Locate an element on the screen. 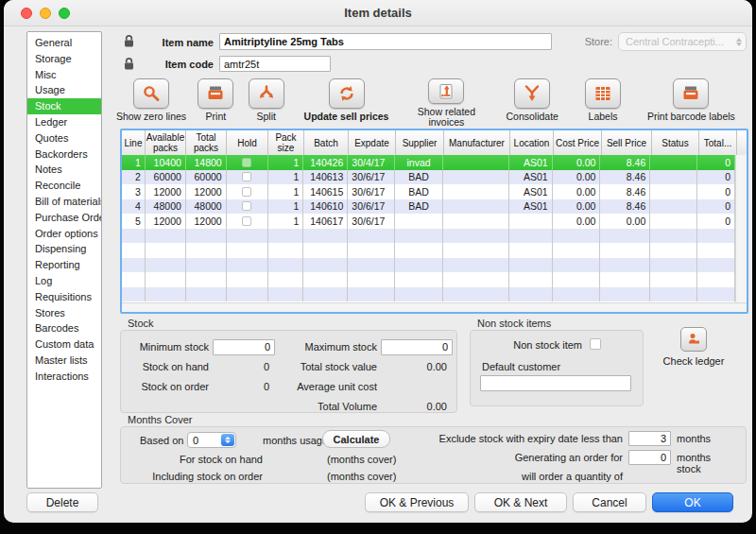 The height and width of the screenshot is (534, 756). maximum-stock-input is located at coordinates (417, 348).